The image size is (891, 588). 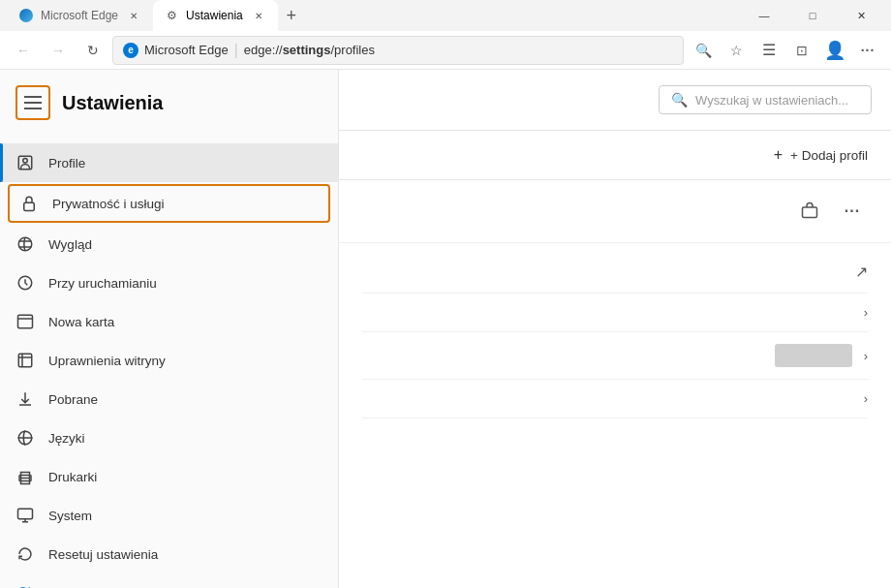 I want to click on profile-btn: 👤, so click(x=835, y=50).